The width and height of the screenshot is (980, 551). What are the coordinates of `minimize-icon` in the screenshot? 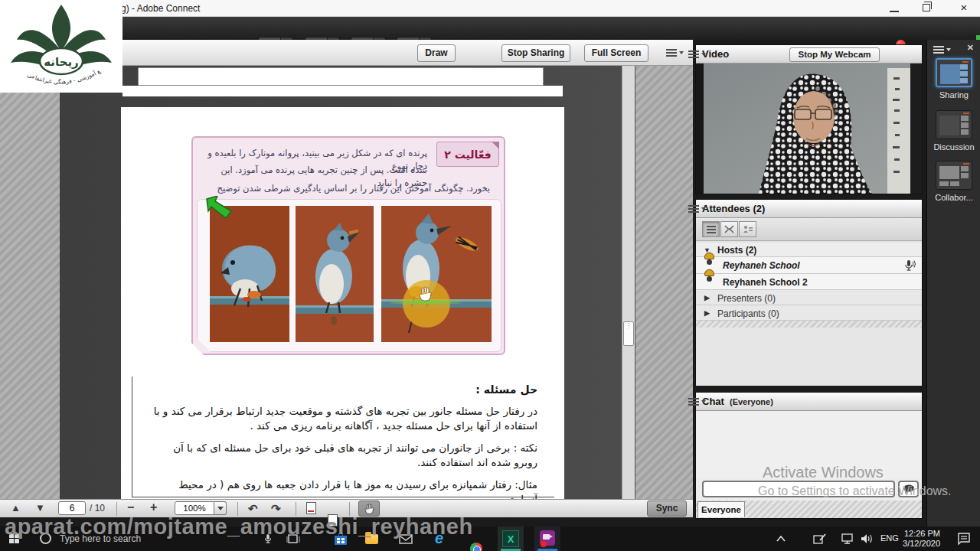 It's located at (894, 11).